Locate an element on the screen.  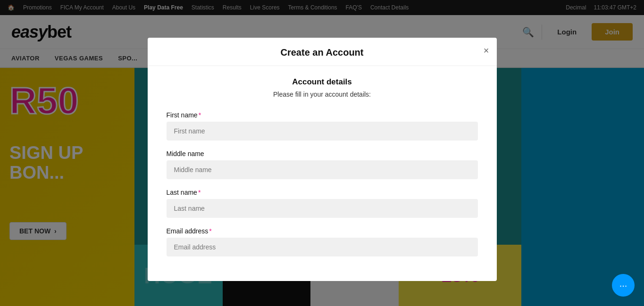
email-required: * is located at coordinates (210, 231).